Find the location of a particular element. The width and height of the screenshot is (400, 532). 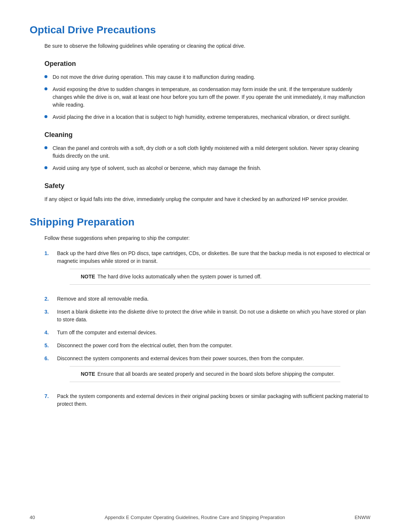

item-text-2: Remove and store all removable media. is located at coordinates (103, 299).